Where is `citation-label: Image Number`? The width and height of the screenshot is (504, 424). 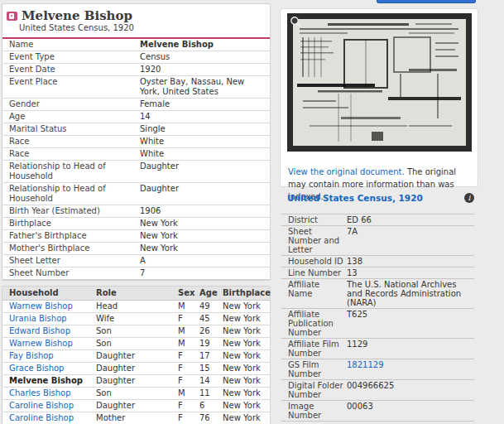 citation-label: Image Number is located at coordinates (318, 411).